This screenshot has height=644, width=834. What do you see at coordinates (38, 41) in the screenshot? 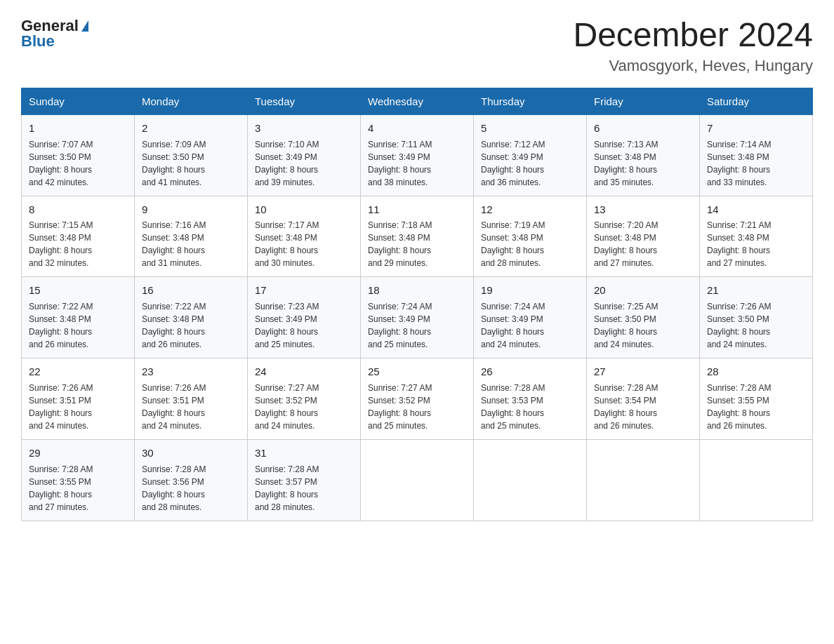
I see `logo-blue-text: Blue` at bounding box center [38, 41].